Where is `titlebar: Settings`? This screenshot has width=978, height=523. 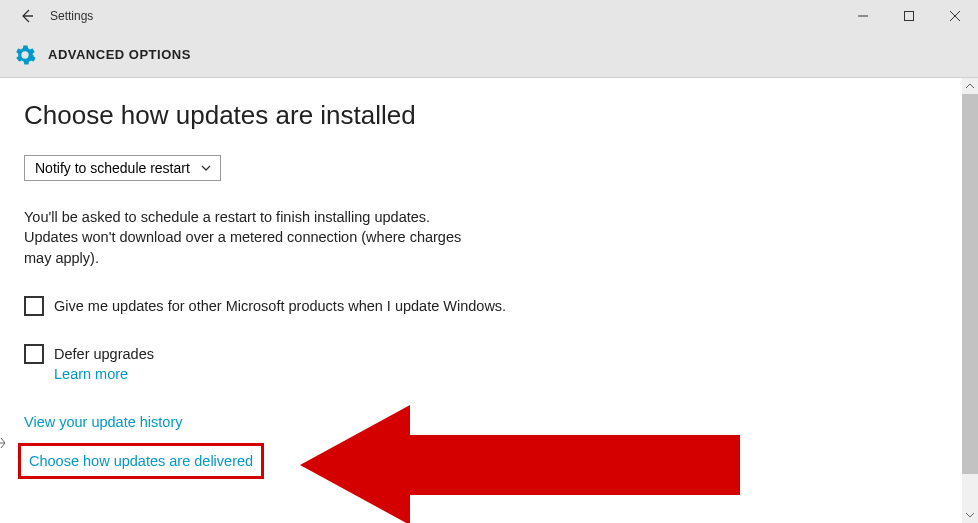
titlebar: Settings is located at coordinates (489, 16).